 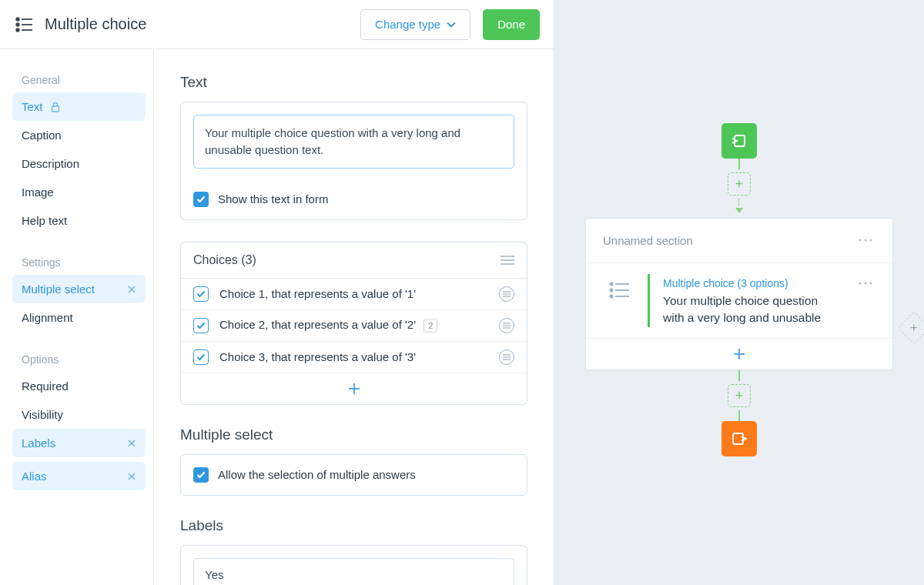 I want to click on show-text-label: Show this text in form, so click(x=273, y=199).